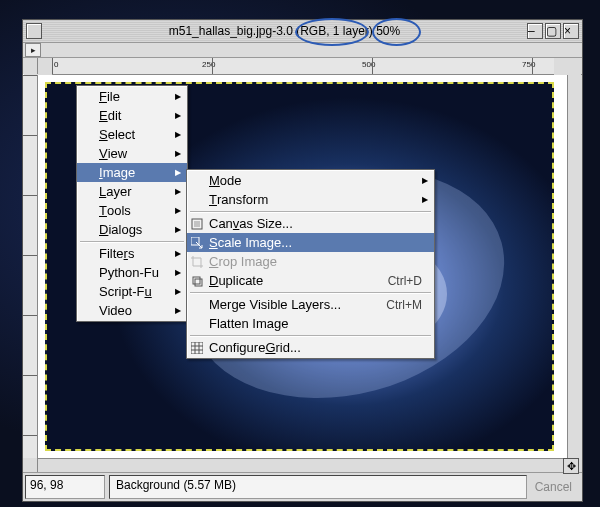 The image size is (600, 507). Describe the element at coordinates (535, 31) in the screenshot. I see `minimize-button: –` at that location.